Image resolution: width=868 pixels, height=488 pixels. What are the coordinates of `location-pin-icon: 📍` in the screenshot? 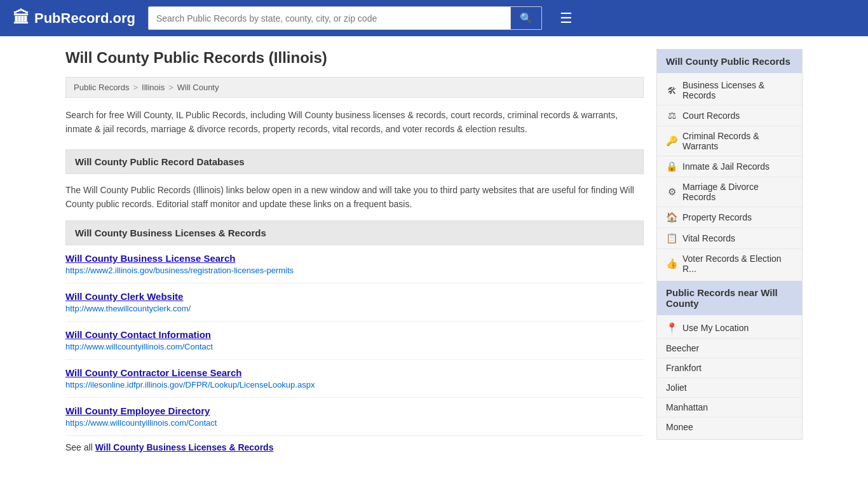 It's located at (672, 328).